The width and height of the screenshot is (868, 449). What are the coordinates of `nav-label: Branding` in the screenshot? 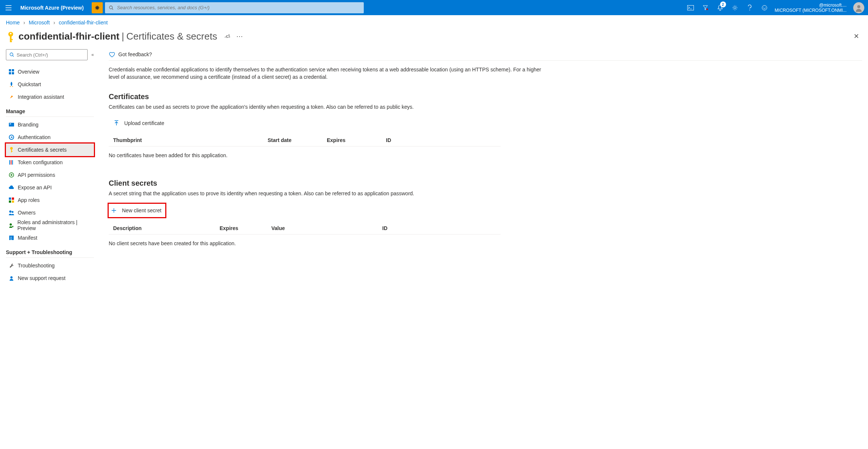 It's located at (28, 125).